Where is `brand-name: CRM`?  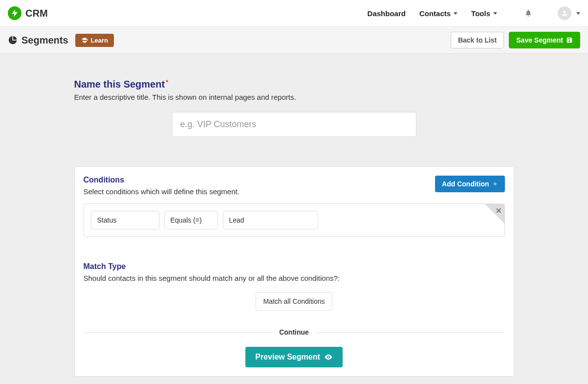
brand-name: CRM is located at coordinates (37, 14).